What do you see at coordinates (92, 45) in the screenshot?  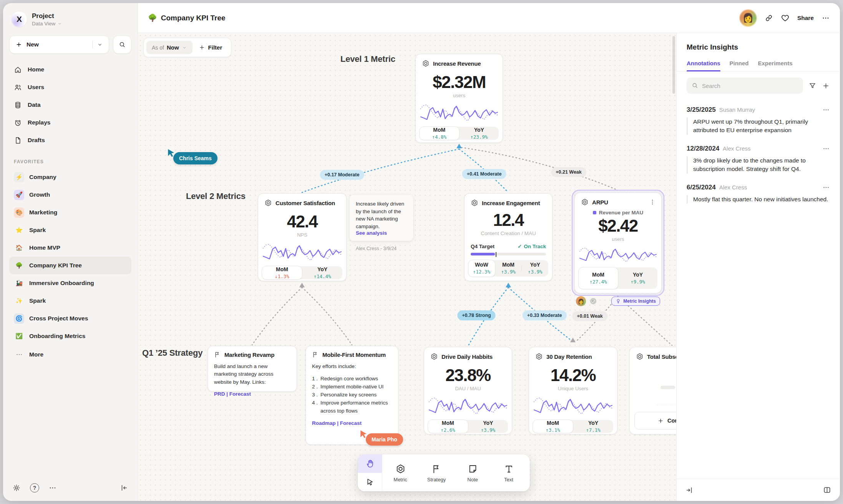 I see `divider` at bounding box center [92, 45].